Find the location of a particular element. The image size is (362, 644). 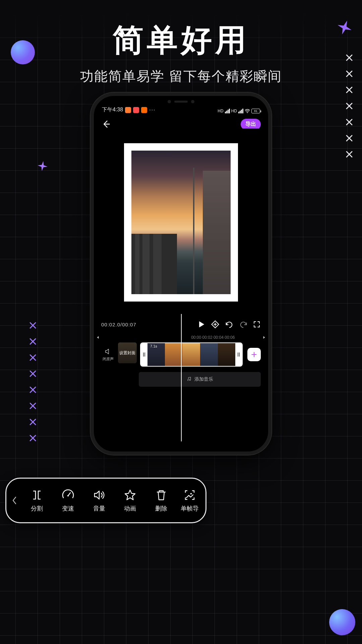

seek-end-icon is located at coordinates (264, 337).